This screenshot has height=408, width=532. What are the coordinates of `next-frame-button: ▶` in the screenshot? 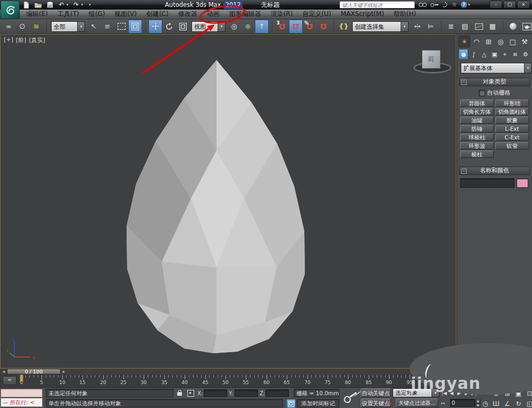 It's located at (467, 393).